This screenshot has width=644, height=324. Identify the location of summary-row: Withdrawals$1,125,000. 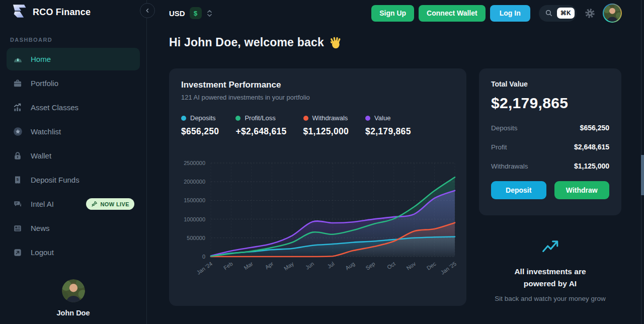
(550, 166).